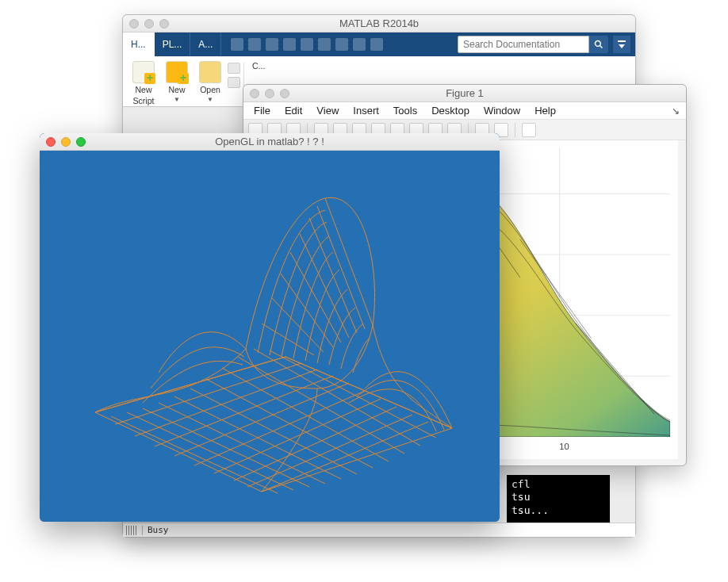 Image resolution: width=728 pixels, height=582 pixels. Describe the element at coordinates (177, 72) in the screenshot. I see `plus-icon` at that location.